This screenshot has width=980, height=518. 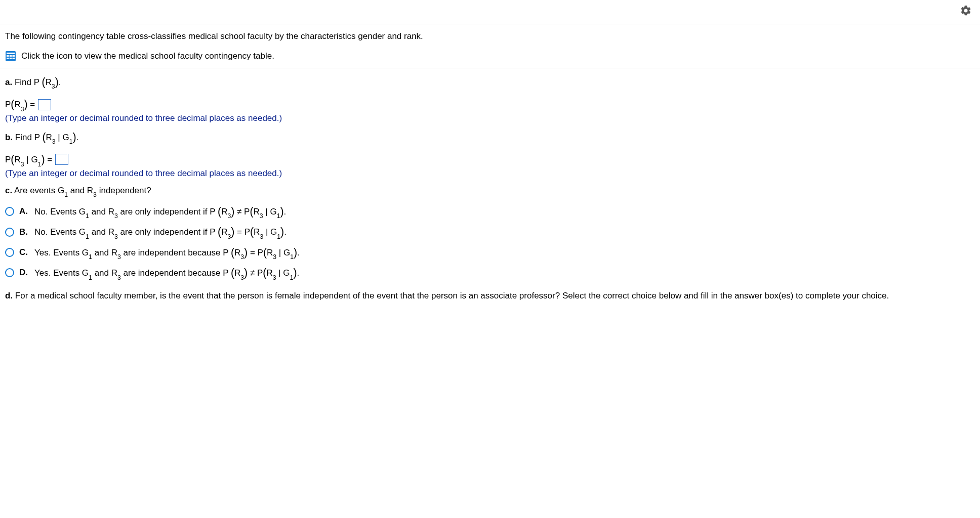 I want to click on paren-open: (, so click(x=44, y=82).